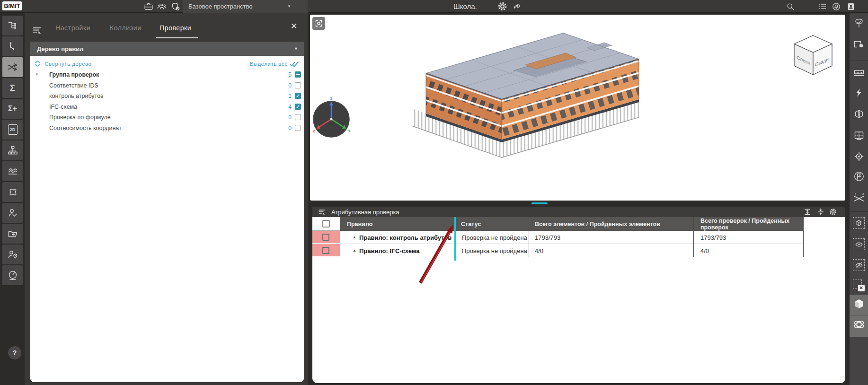 The image size is (868, 385). I want to click on tree-expand-arrow: ▼, so click(37, 75).